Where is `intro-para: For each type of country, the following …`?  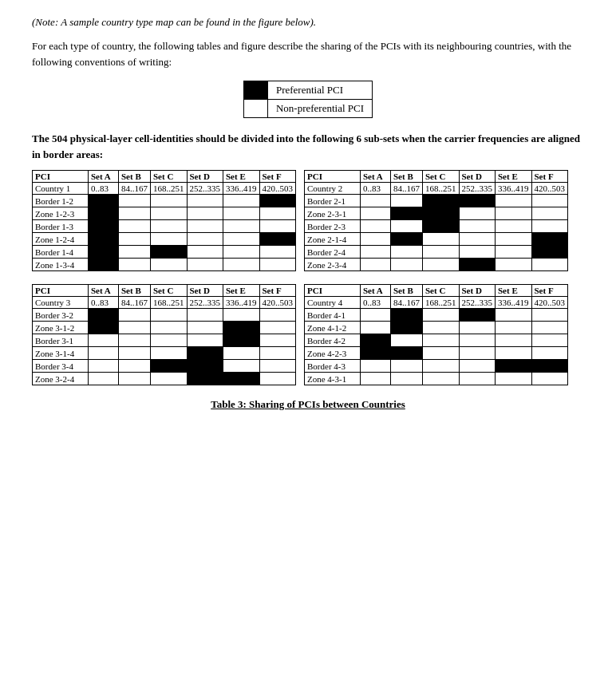 intro-para: For each type of country, the following … is located at coordinates (308, 54).